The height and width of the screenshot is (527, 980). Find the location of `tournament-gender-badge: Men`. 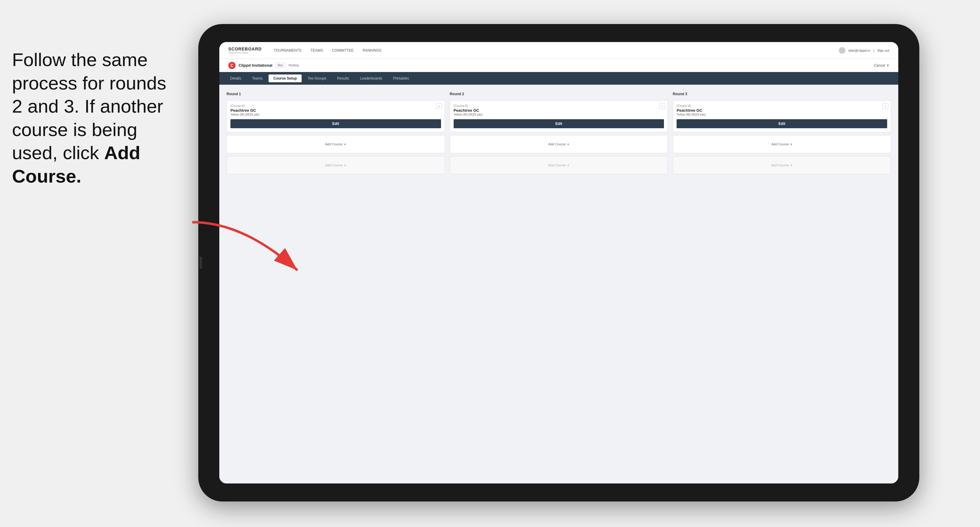

tournament-gender-badge: Men is located at coordinates (280, 65).